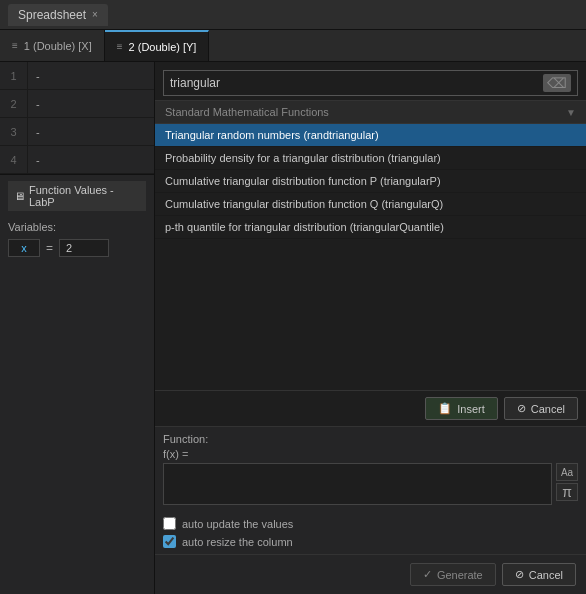 The width and height of the screenshot is (586, 594). What do you see at coordinates (520, 574) in the screenshot?
I see `cancel-bottom-icon: ⊘` at bounding box center [520, 574].